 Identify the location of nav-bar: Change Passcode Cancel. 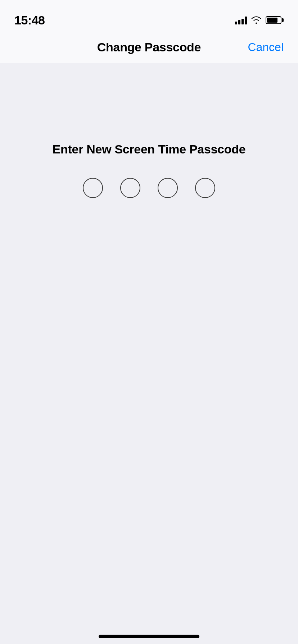
(149, 47).